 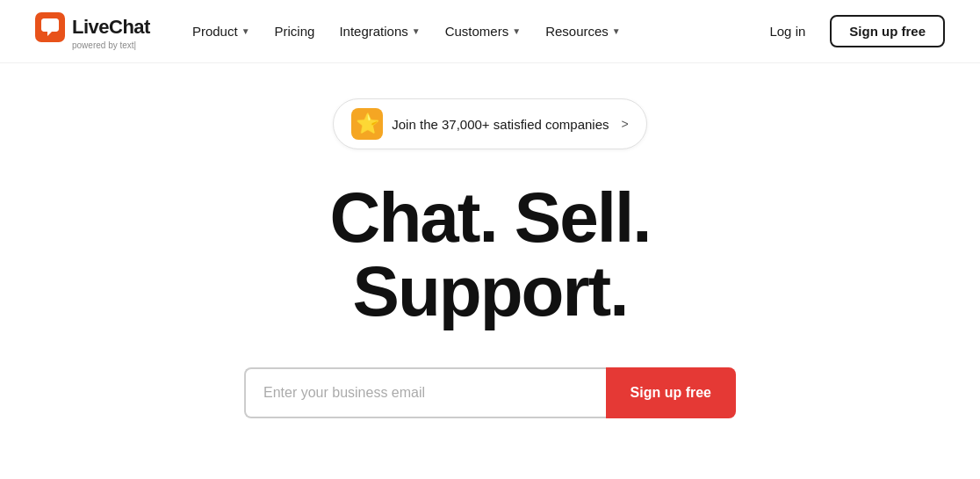 I want to click on integrations-chevron-icon: ▼, so click(x=416, y=32).